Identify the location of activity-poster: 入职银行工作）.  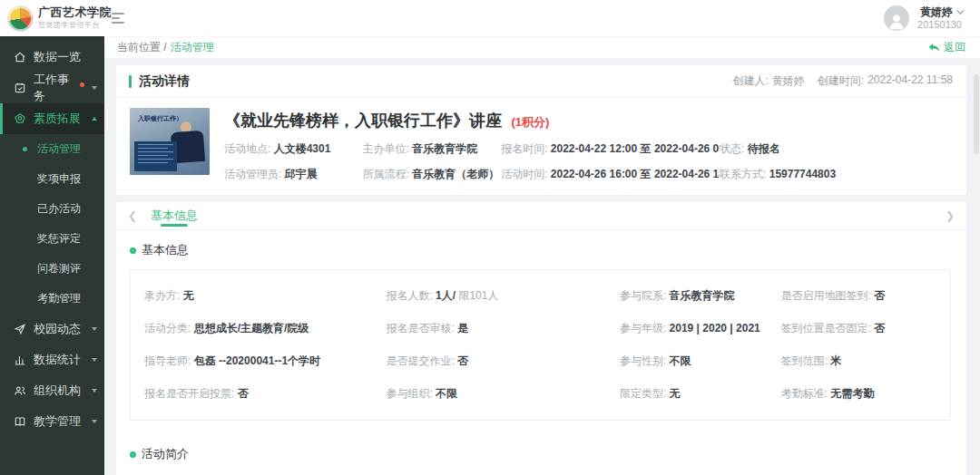
(170, 141).